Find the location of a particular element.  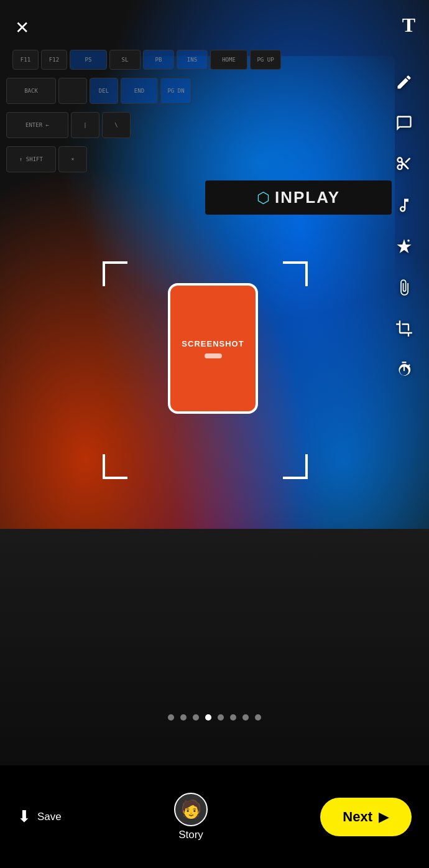

keyboard-row-1: F11 F12 PS SL PB INS HOME PG UP is located at coordinates (147, 60).